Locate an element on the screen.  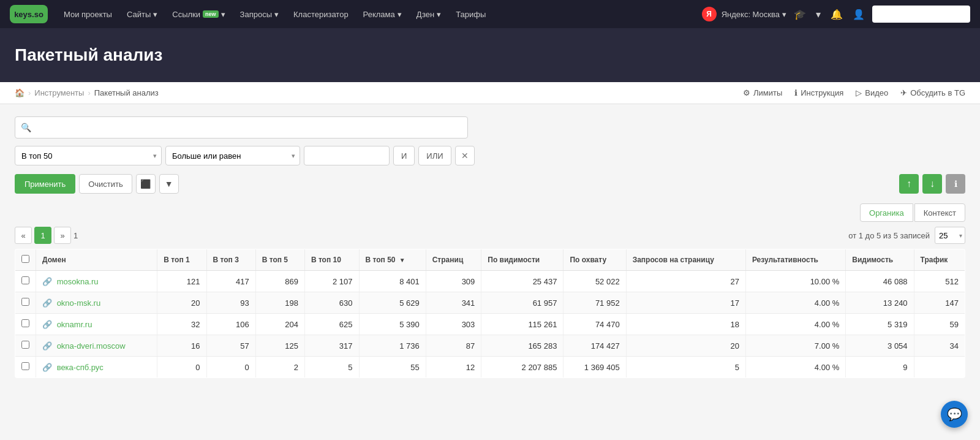
pagination-right: от 1 до 5 из 5 записей 25 50 100 is located at coordinates (907, 235).